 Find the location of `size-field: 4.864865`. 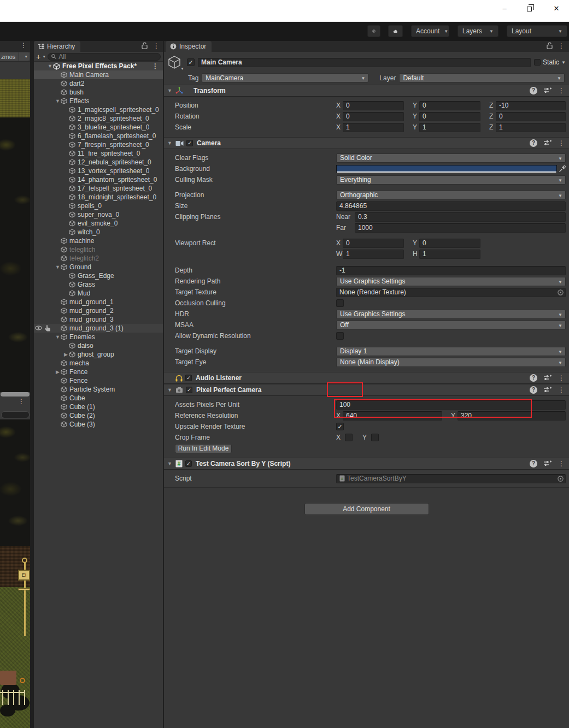

size-field: 4.864865 is located at coordinates (451, 206).